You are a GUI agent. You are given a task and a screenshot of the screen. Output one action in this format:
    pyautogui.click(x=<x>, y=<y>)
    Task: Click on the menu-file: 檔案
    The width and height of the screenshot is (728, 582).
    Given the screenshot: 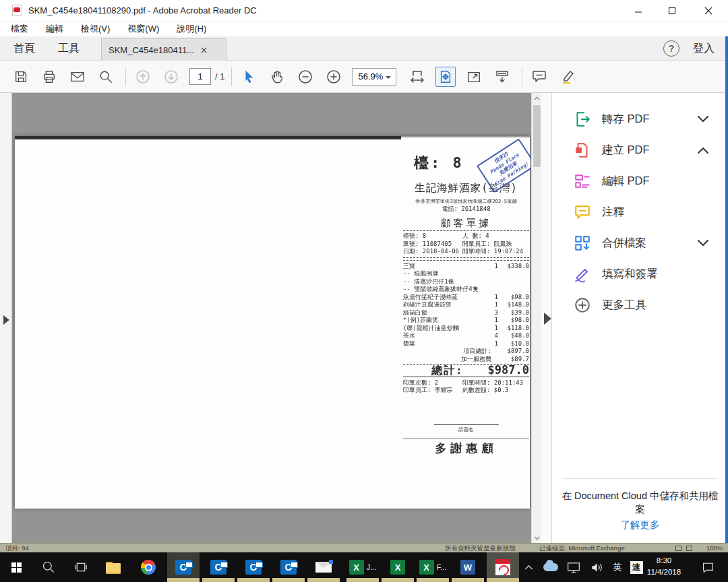 What is the action you would take?
    pyautogui.click(x=20, y=29)
    